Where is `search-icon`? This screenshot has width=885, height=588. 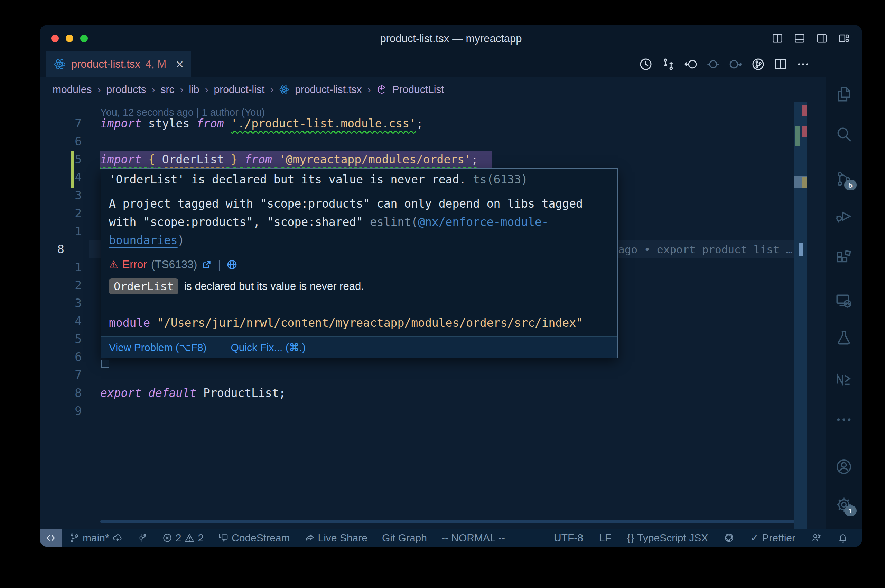
search-icon is located at coordinates (844, 134).